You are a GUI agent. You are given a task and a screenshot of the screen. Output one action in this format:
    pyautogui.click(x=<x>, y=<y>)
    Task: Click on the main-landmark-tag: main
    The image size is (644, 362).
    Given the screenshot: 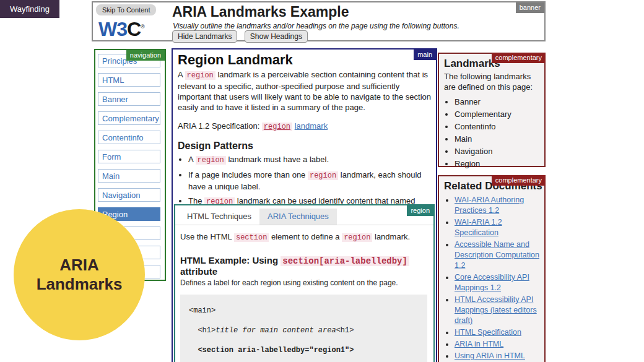 What is the action you would take?
    pyautogui.click(x=425, y=54)
    